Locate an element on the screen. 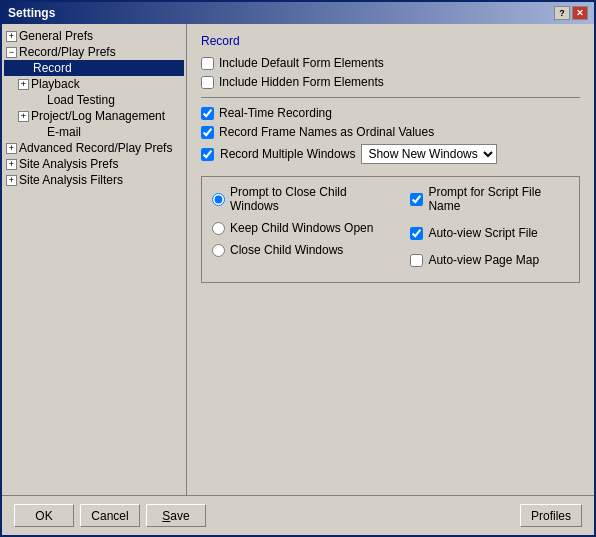  include-default-form-label: Include Default Form Elements is located at coordinates (302, 63).